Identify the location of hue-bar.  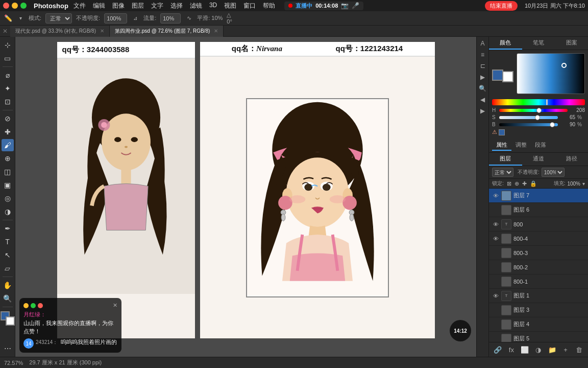
(538, 102).